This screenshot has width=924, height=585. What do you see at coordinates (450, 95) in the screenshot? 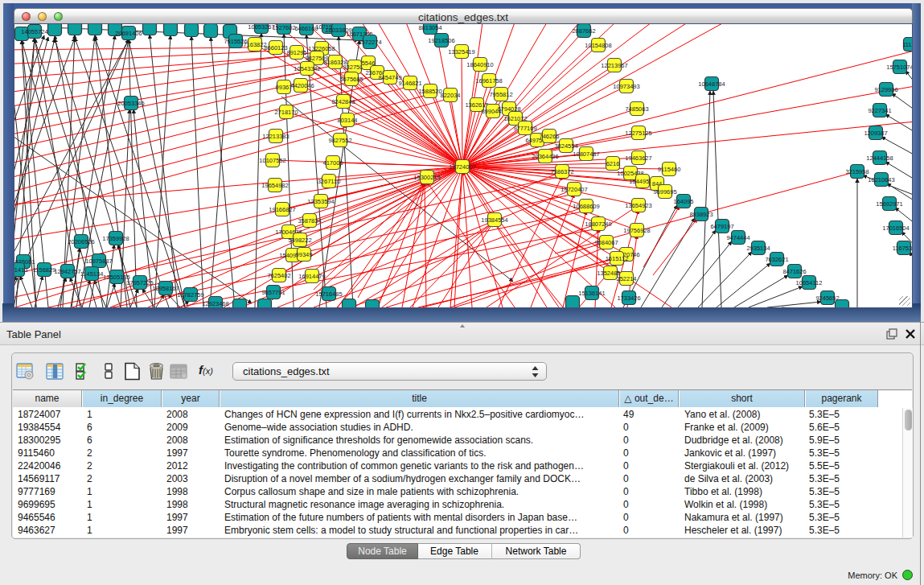
I see `svg-text: 822034` at bounding box center [450, 95].